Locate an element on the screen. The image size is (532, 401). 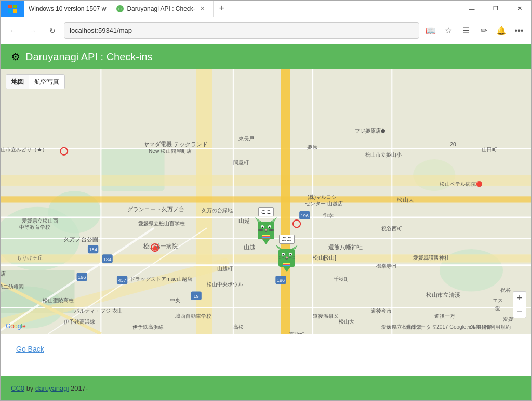
svg-text: 支店 is located at coordinates (3, 274).